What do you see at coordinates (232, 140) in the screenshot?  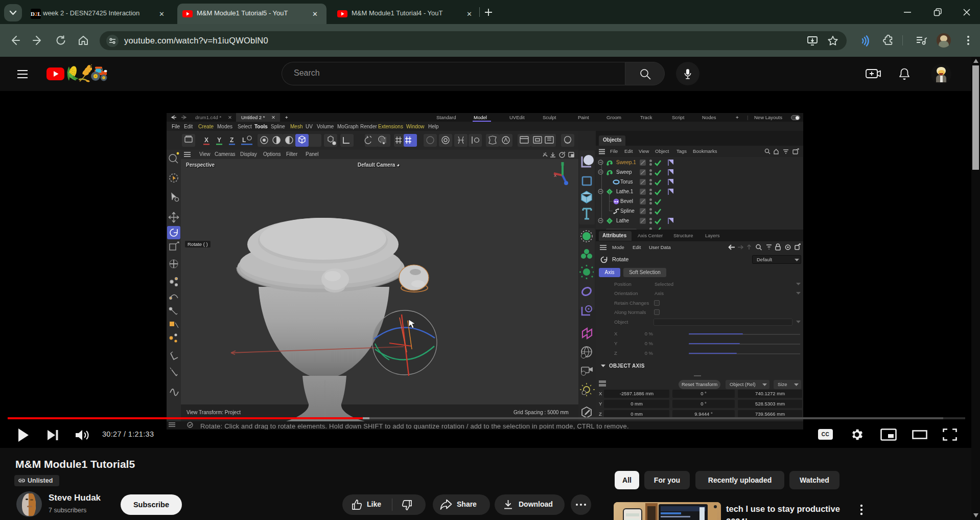 I see `svg-text: Z` at bounding box center [232, 140].